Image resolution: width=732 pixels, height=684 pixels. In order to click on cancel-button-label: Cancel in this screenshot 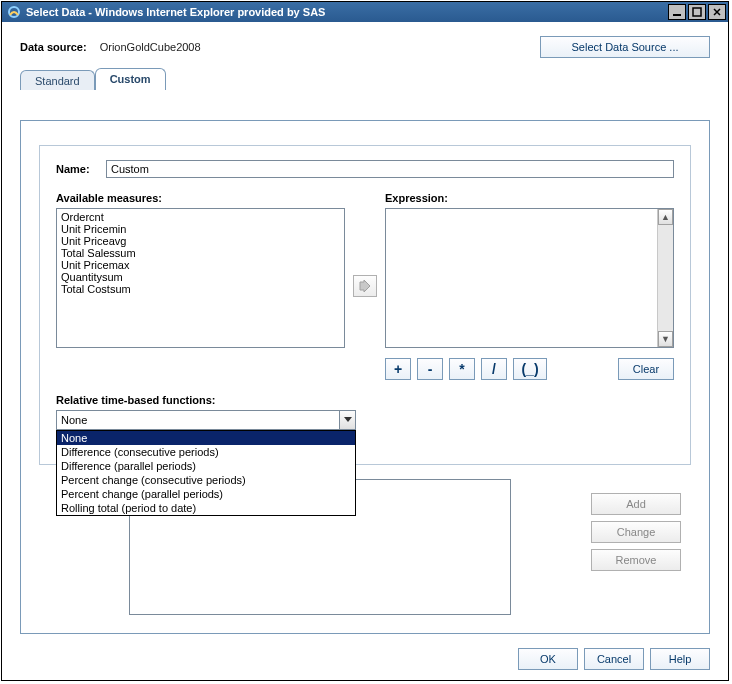, I will do `click(614, 659)`.